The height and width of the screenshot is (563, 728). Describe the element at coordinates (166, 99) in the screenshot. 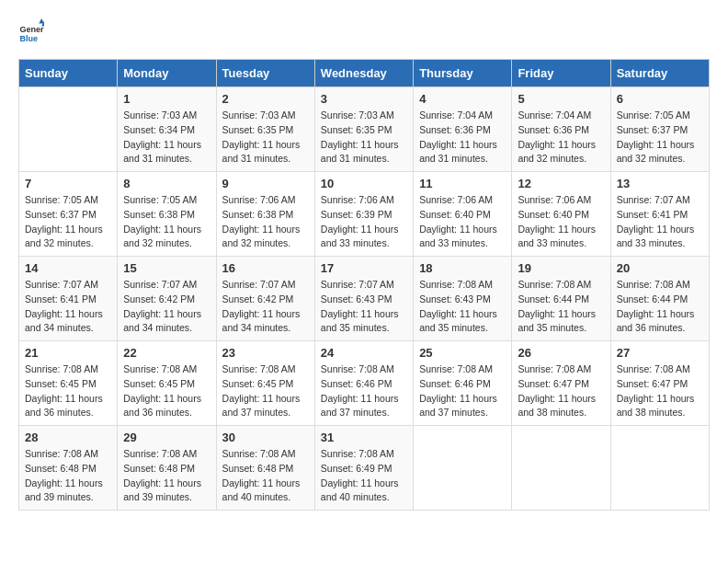

I see `day-number: 1` at that location.